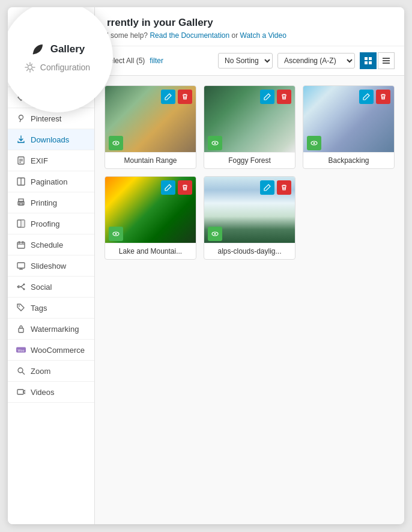 This screenshot has width=412, height=532. I want to click on sidebar-item-woocommerce-label: WooCommerce, so click(58, 350).